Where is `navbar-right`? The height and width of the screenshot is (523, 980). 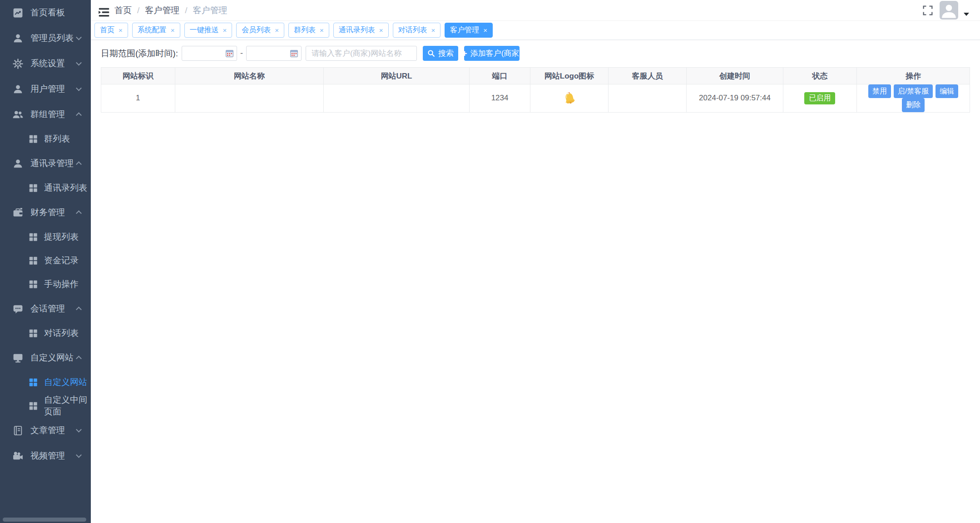 navbar-right is located at coordinates (945, 10).